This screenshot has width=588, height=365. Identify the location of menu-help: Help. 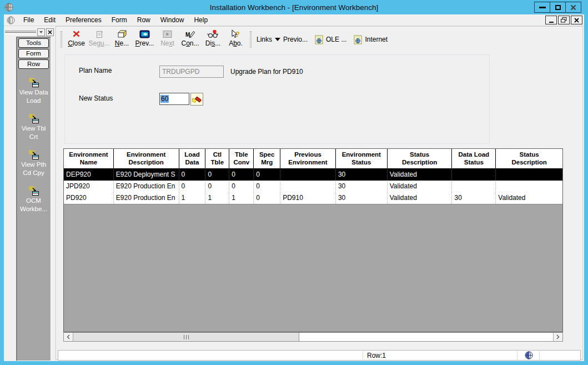
(201, 20).